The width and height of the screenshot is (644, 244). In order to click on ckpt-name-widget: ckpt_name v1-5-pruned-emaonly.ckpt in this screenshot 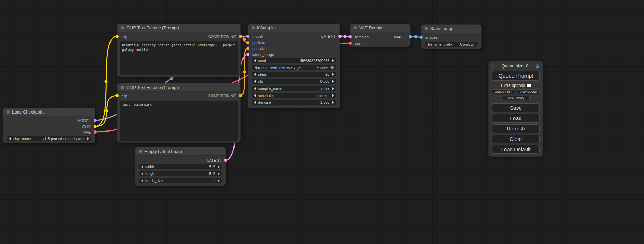, I will do `click(49, 138)`.